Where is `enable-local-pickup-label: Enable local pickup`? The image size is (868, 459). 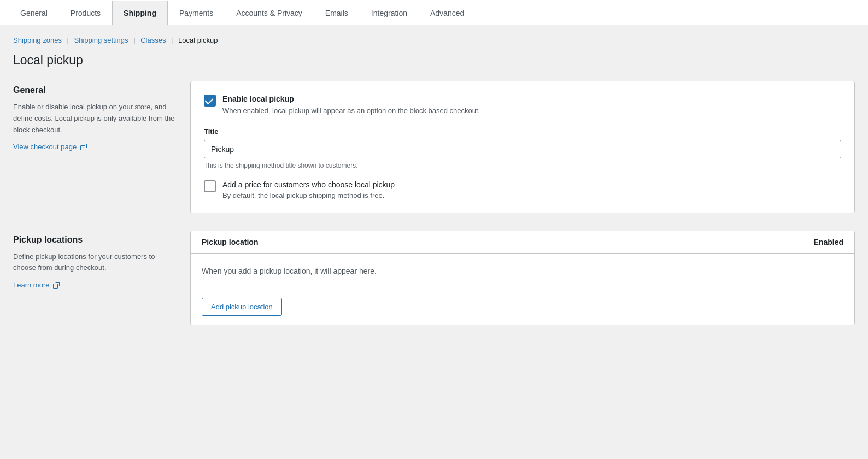
enable-local-pickup-label: Enable local pickup is located at coordinates (351, 99).